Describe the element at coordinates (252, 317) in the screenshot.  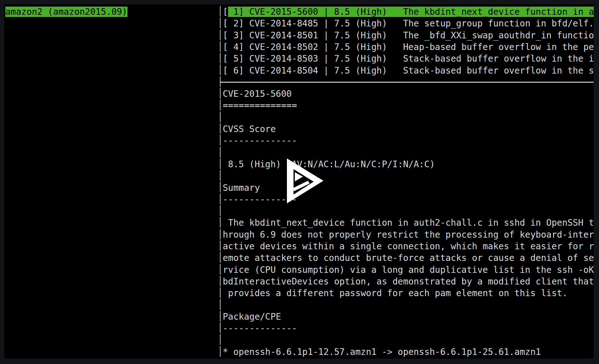
I see `detail-package-heading: Package/CPE` at that location.